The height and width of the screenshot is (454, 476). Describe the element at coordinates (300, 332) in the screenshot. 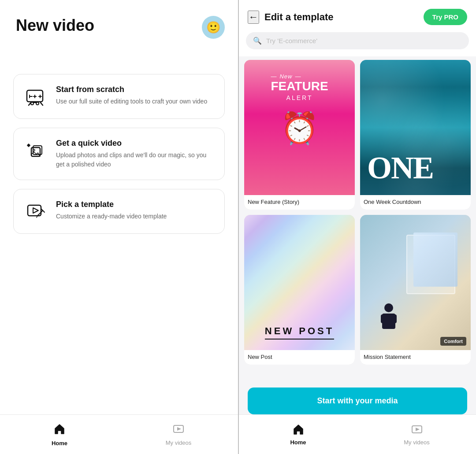

I see `new-post-text-container: NEW POST` at that location.